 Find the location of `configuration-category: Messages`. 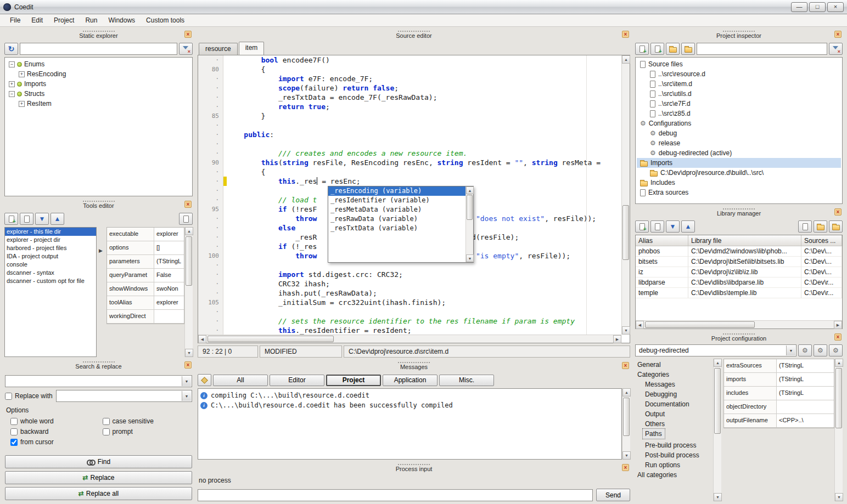

configuration-category: Messages is located at coordinates (678, 384).